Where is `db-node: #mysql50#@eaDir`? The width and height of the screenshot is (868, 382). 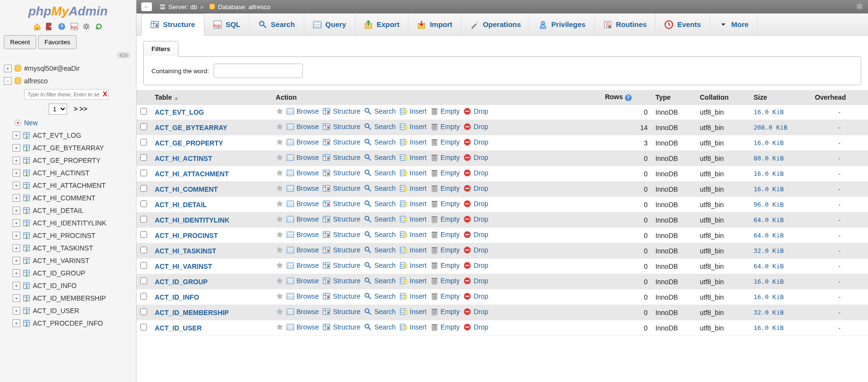
db-node: #mysql50#@eaDir is located at coordinates (52, 68).